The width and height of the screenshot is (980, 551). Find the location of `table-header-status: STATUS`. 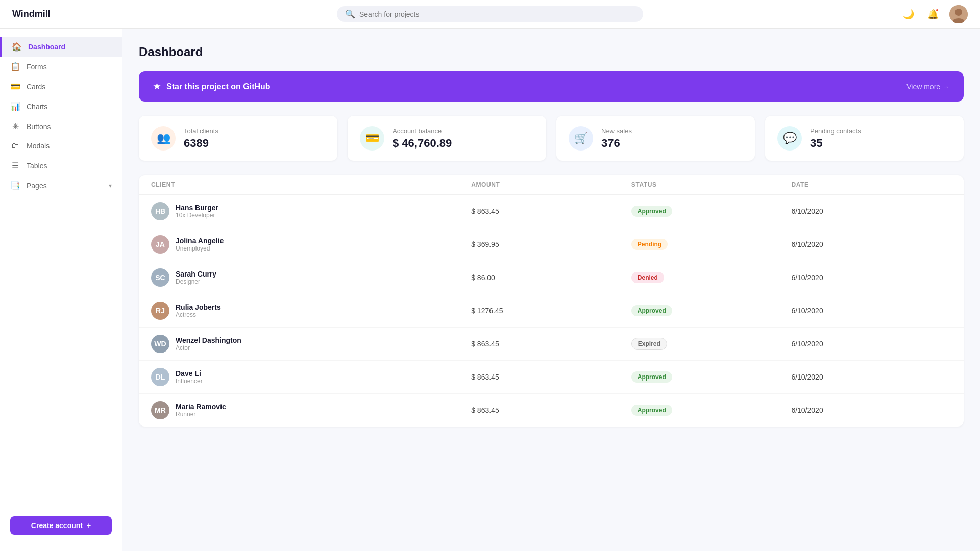

table-header-status: STATUS is located at coordinates (712, 185).